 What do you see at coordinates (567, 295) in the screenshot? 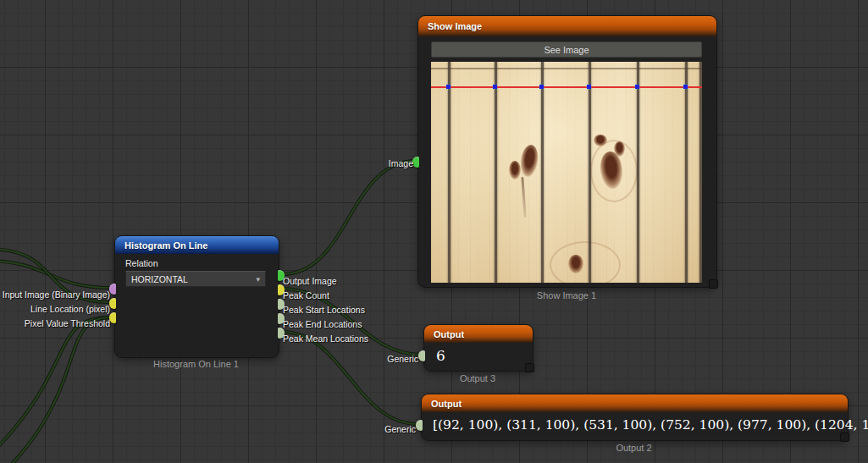
I see `node-caption-show-image: Show Image 1` at bounding box center [567, 295].